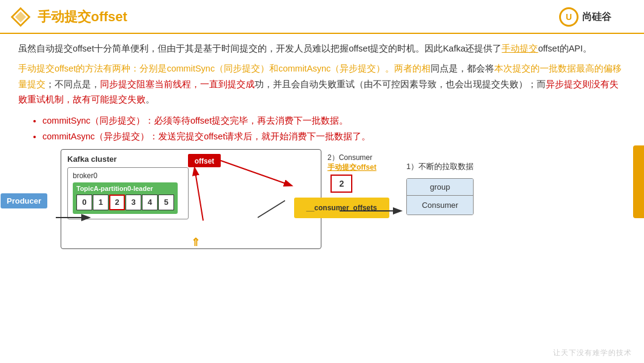 The width and height of the screenshot is (644, 363). I want to click on logo: U 尚硅谷, so click(595, 17).